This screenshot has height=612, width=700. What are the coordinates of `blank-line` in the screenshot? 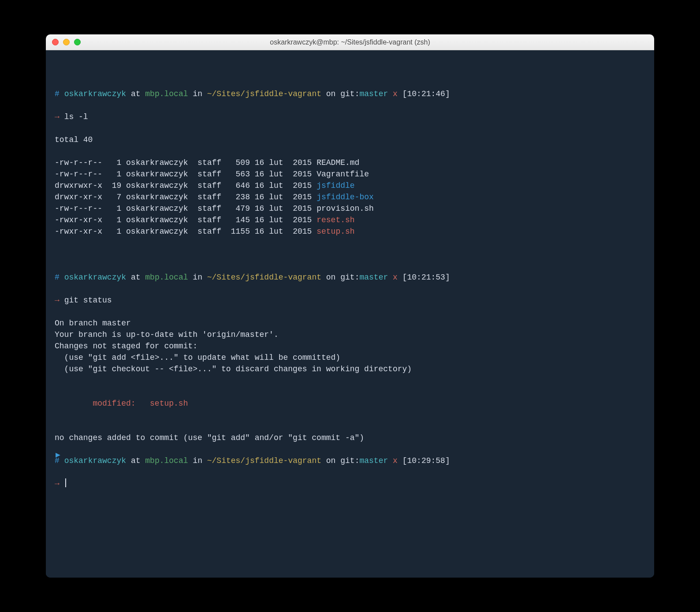 It's located at (350, 254).